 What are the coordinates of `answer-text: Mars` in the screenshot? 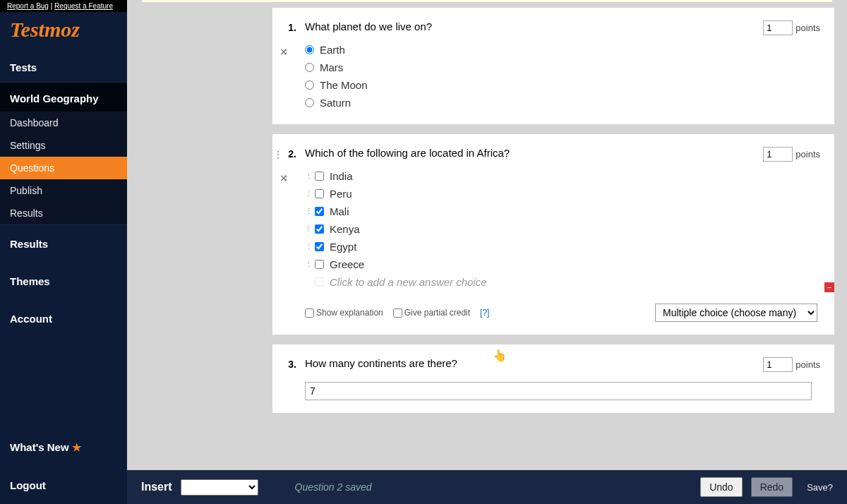 It's located at (332, 68).